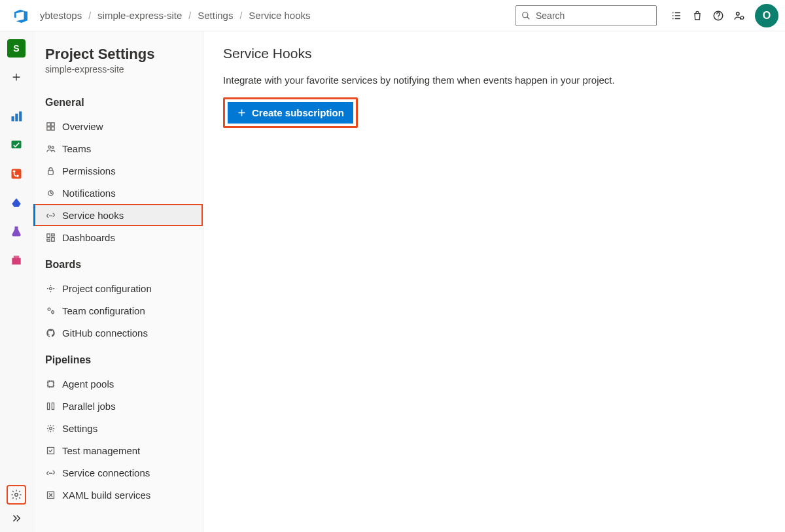  What do you see at coordinates (50, 495) in the screenshot?
I see `xaml-icon` at bounding box center [50, 495].